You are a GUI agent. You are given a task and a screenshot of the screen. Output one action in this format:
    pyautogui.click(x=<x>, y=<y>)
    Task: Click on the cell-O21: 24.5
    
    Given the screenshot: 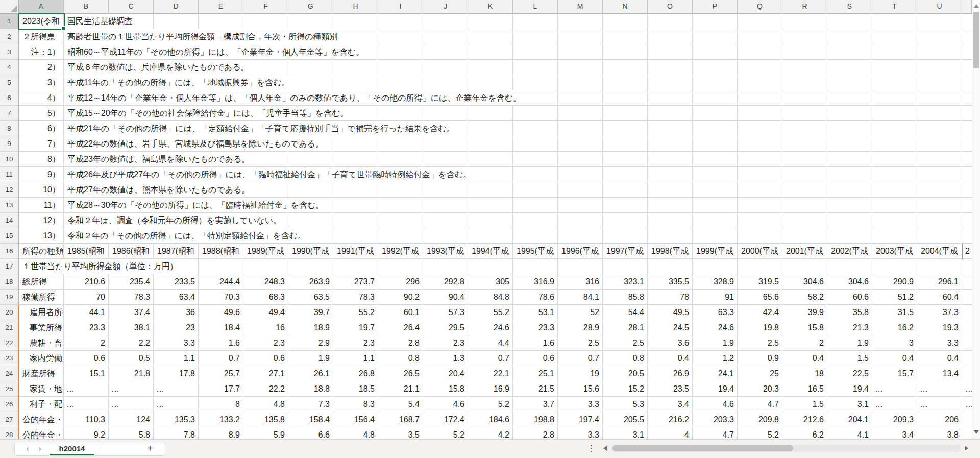 What is the action you would take?
    pyautogui.click(x=670, y=328)
    